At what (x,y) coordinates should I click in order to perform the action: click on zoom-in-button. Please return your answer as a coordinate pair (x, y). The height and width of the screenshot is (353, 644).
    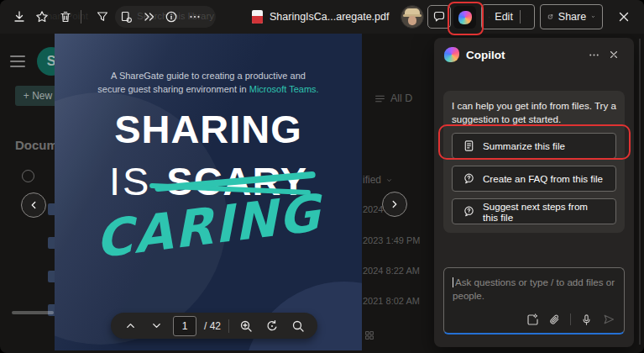
    Looking at the image, I should click on (246, 326).